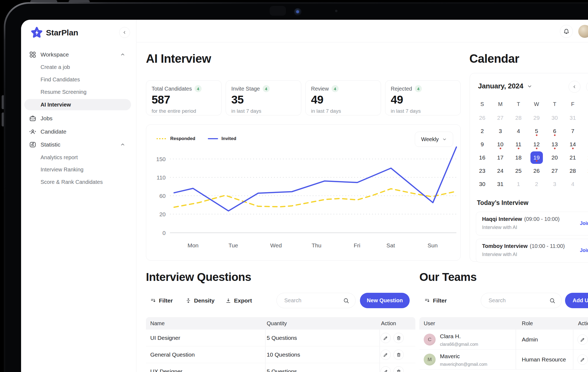 The width and height of the screenshot is (588, 372). Describe the element at coordinates (79, 132) in the screenshot. I see `sidebar-item-candidate: Candidate` at that location.